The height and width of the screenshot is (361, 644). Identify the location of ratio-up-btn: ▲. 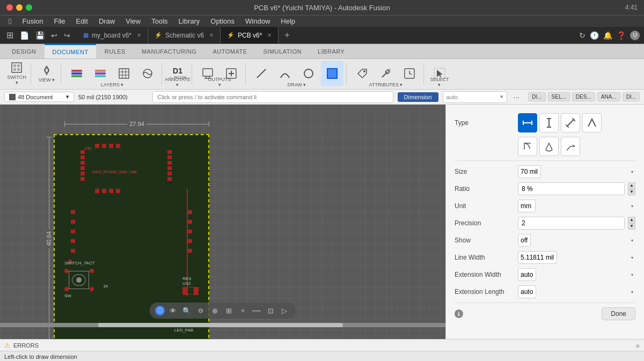
(632, 186).